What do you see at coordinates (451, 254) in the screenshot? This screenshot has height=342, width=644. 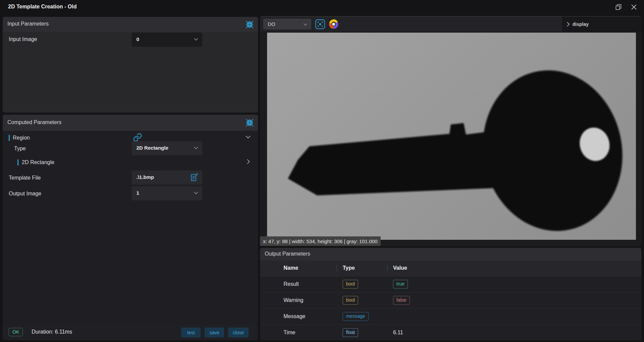 I see `output-parameters-header: Output Parameters` at bounding box center [451, 254].